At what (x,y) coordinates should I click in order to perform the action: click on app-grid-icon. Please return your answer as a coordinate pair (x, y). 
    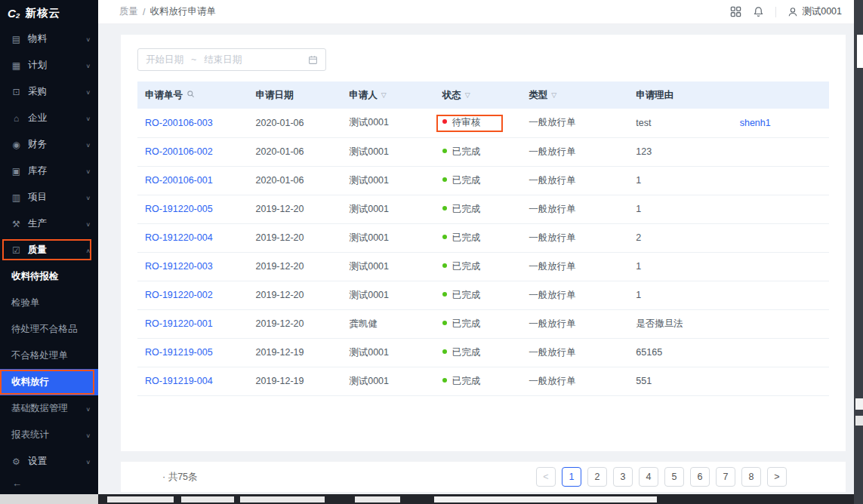
    Looking at the image, I should click on (735, 12).